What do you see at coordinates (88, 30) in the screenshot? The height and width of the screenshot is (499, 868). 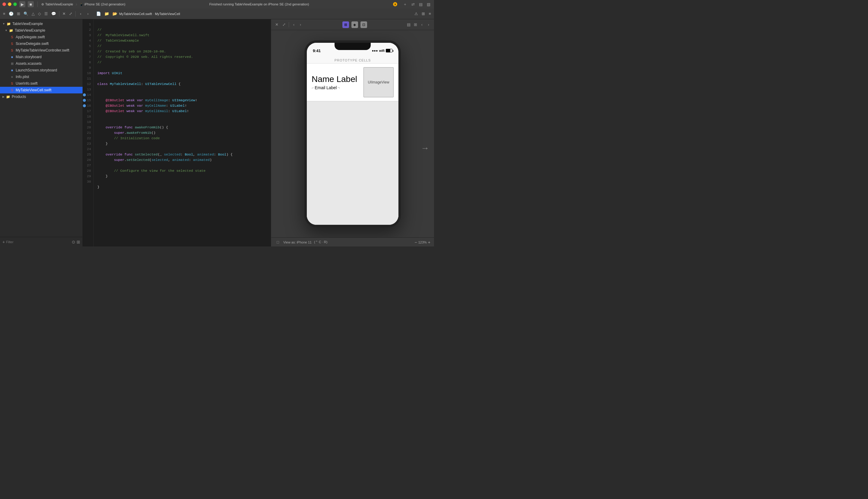 I see `line-num-2: 2` at bounding box center [88, 30].